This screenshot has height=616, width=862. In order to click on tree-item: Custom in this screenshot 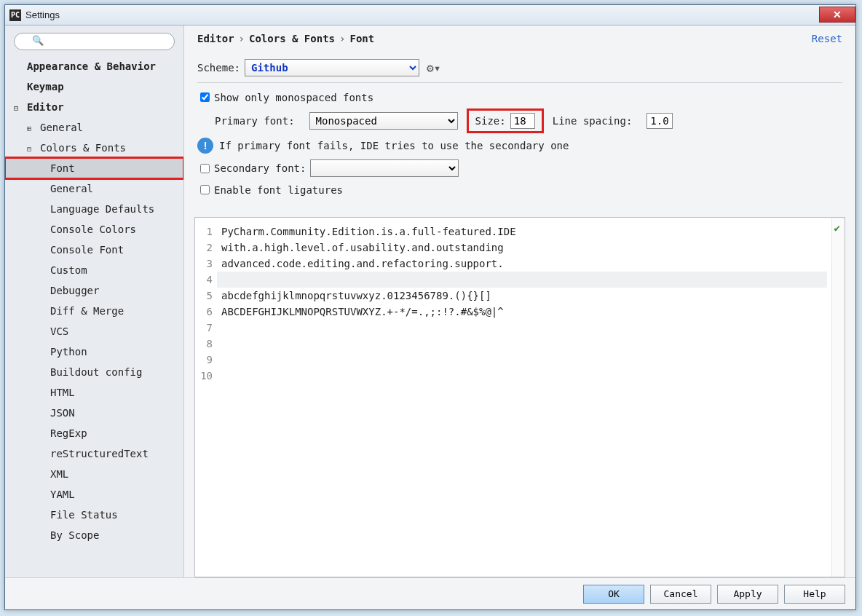, I will do `click(95, 270)`.